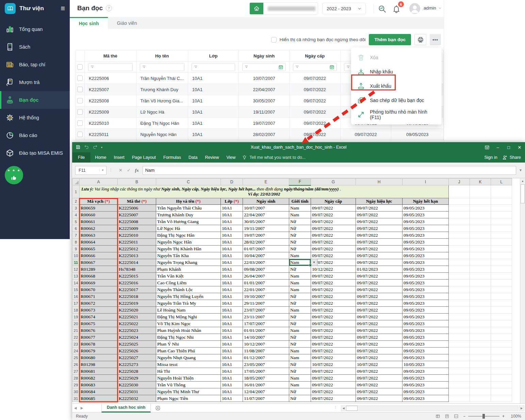 The height and width of the screenshot is (420, 525). Describe the element at coordinates (80, 112) in the screenshot. I see `row-select-cell` at that location.